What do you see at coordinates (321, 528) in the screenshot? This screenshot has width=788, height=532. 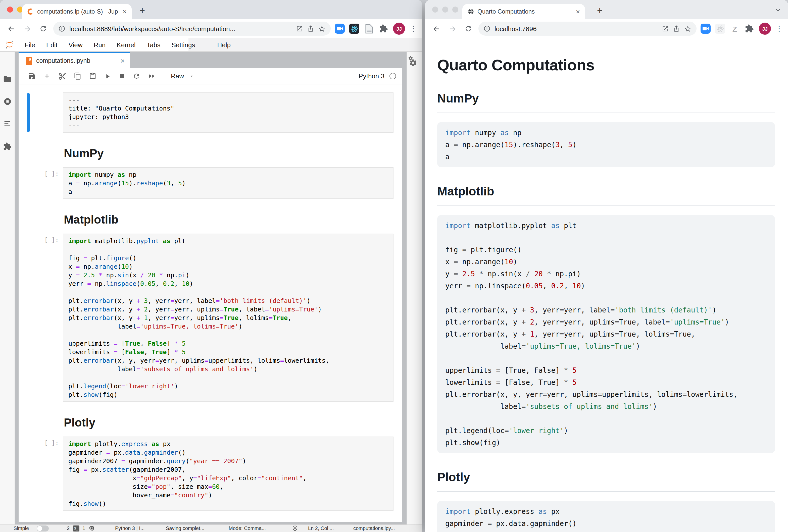 I see `cursor-position: Ln 2, Col ...` at bounding box center [321, 528].